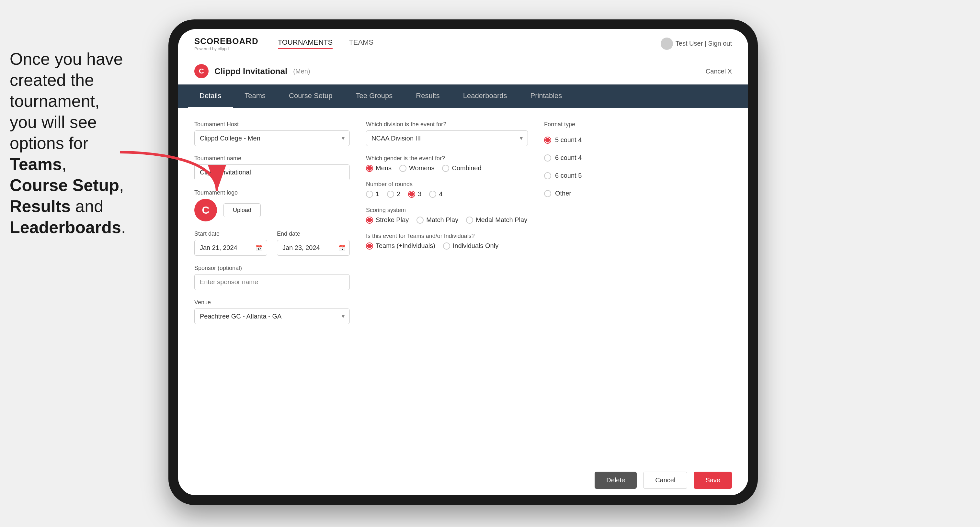 Image resolution: width=980 pixels, height=527 pixels. What do you see at coordinates (251, 71) in the screenshot?
I see `tournament-name: Clippd Invitational` at bounding box center [251, 71].